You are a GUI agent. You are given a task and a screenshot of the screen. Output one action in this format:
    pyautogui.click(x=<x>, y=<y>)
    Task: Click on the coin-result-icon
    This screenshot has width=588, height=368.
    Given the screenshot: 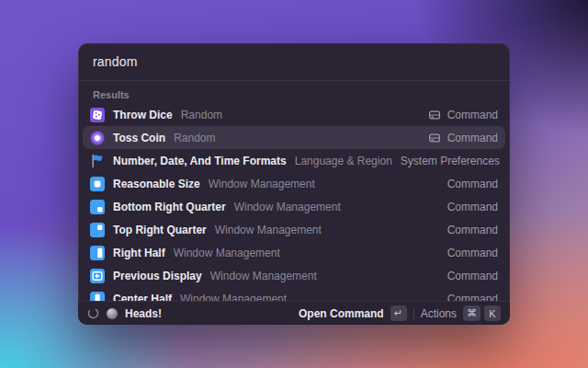 What is the action you would take?
    pyautogui.click(x=112, y=314)
    